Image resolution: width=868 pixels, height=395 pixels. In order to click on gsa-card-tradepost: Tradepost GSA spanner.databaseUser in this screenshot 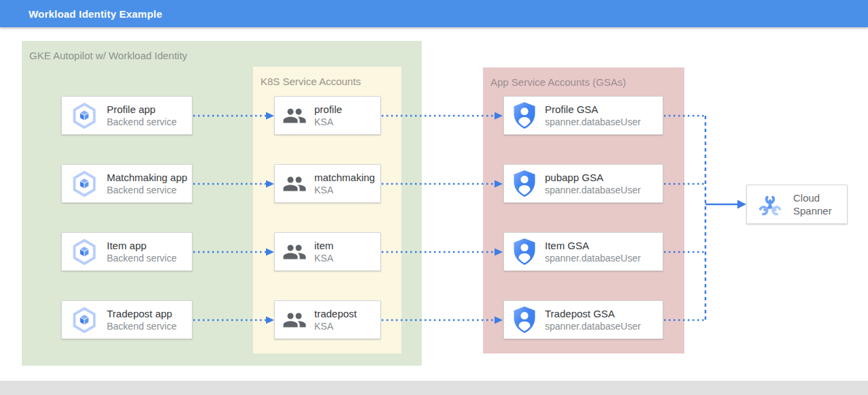, I will do `click(584, 320)`.